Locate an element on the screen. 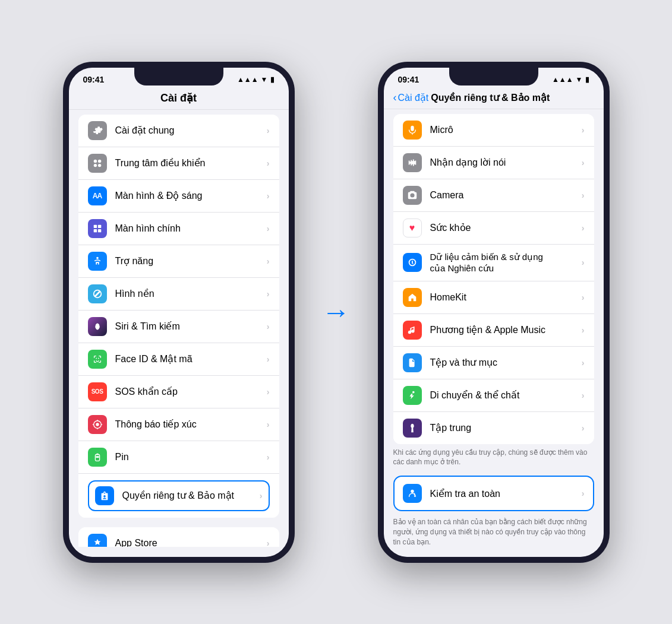  suc-khoe-icon: ♥ is located at coordinates (412, 228).